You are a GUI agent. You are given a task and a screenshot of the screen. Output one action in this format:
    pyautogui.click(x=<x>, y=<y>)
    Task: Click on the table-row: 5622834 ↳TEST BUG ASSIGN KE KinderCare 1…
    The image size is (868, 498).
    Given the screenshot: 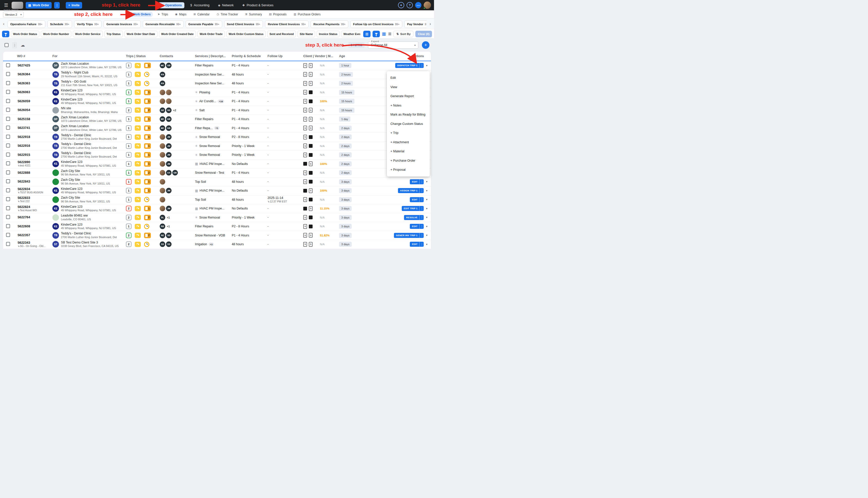 What is the action you would take?
    pyautogui.click(x=217, y=191)
    